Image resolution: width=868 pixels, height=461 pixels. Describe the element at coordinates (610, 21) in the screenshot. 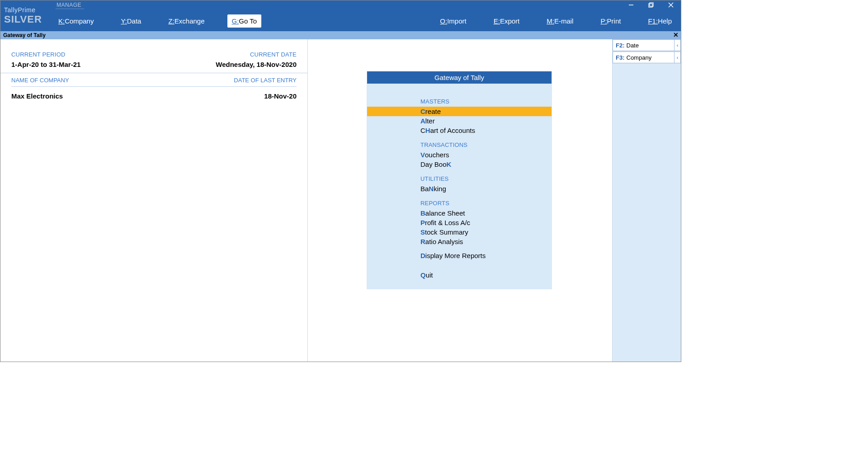

I see `menu-print: P:Print` at that location.